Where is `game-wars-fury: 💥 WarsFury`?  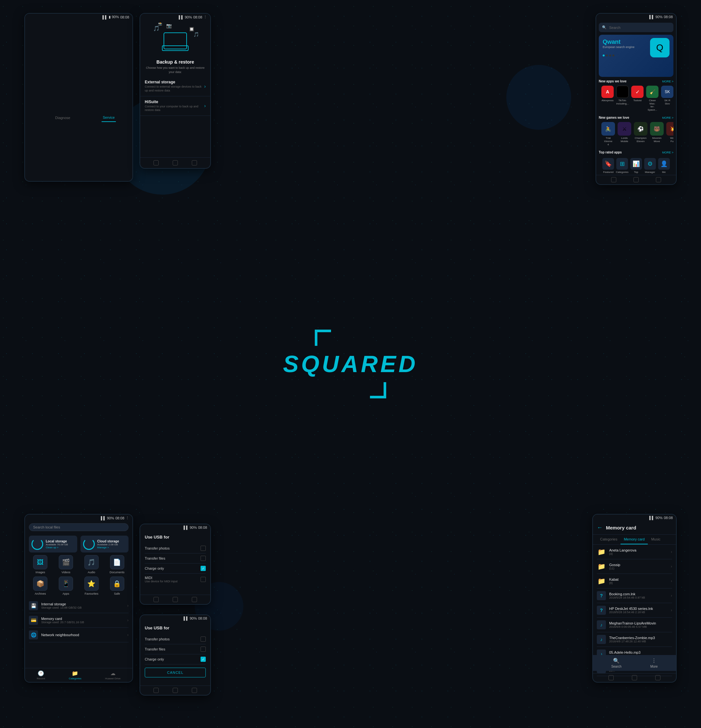
game-wars-fury: 💥 WarsFury is located at coordinates (670, 134).